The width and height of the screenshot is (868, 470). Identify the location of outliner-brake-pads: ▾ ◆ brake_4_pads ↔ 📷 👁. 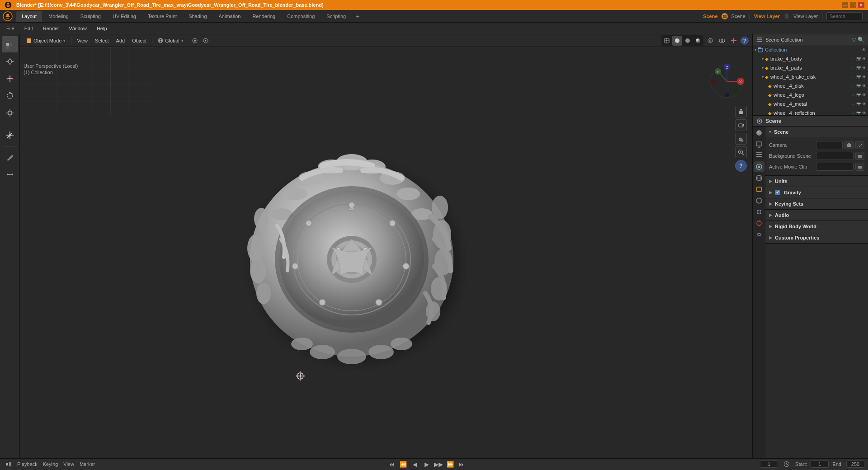
(810, 68).